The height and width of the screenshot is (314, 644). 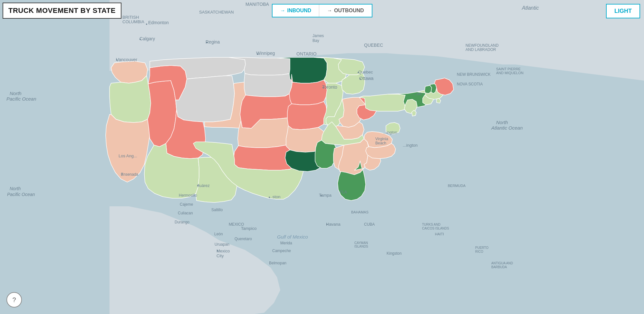 I want to click on svg-text: Tampico, so click(x=249, y=228).